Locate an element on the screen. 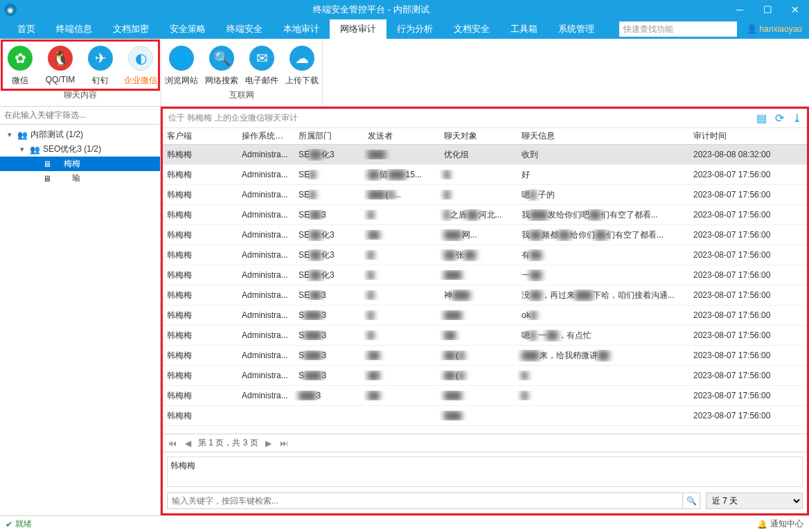  table-row: 韩梅梅Administra...SE██化3███张██有██2023-08-0… is located at coordinates (485, 255).